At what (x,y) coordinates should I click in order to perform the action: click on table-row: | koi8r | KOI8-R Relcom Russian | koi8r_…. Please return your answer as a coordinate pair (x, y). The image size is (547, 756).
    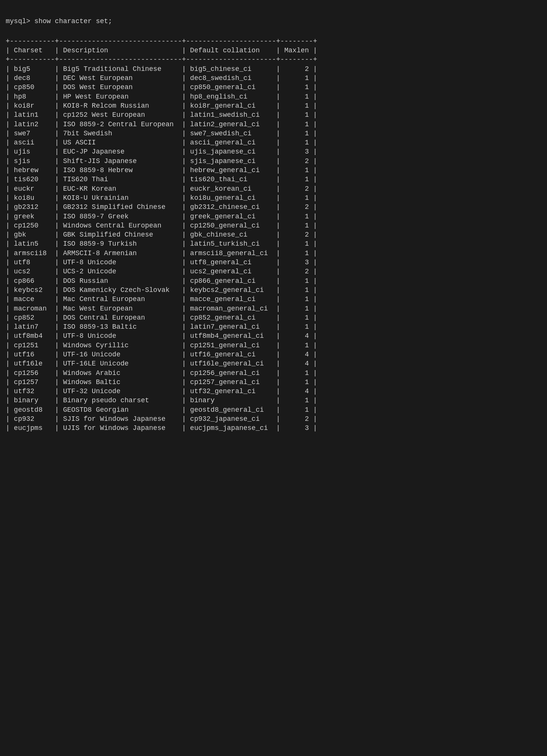
    Looking at the image, I should click on (274, 106).